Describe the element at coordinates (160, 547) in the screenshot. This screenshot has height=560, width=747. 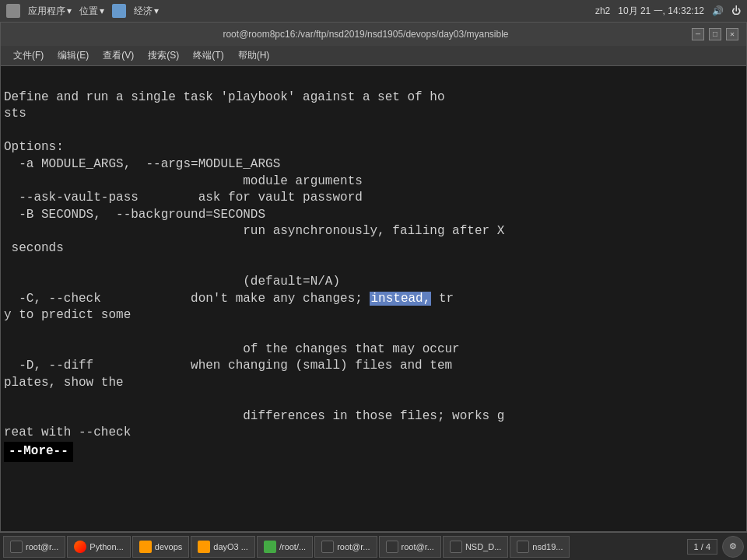
I see `taskbar-item-2: devops` at that location.